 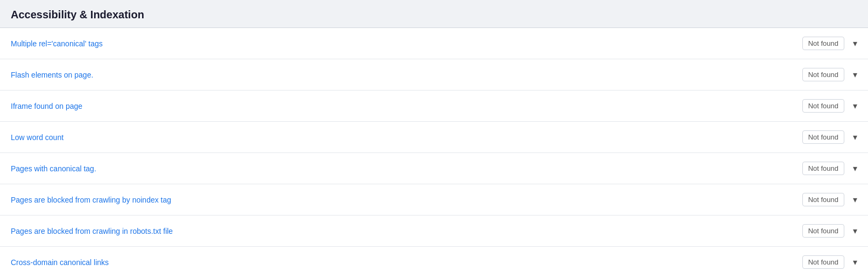 I want to click on row-label: Pages are blocked from crawling in robot…, so click(x=407, y=231).